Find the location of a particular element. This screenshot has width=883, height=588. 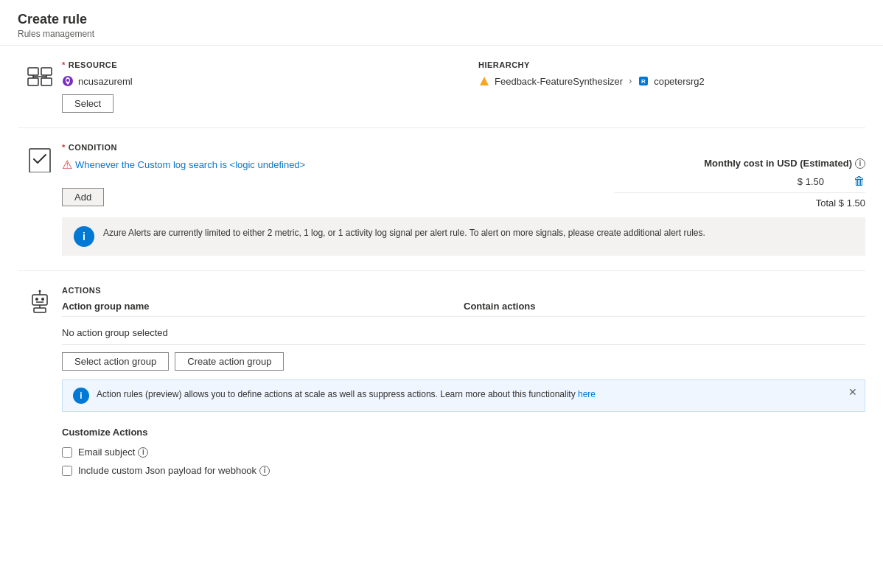

customize-title: Customize Actions is located at coordinates (464, 432).